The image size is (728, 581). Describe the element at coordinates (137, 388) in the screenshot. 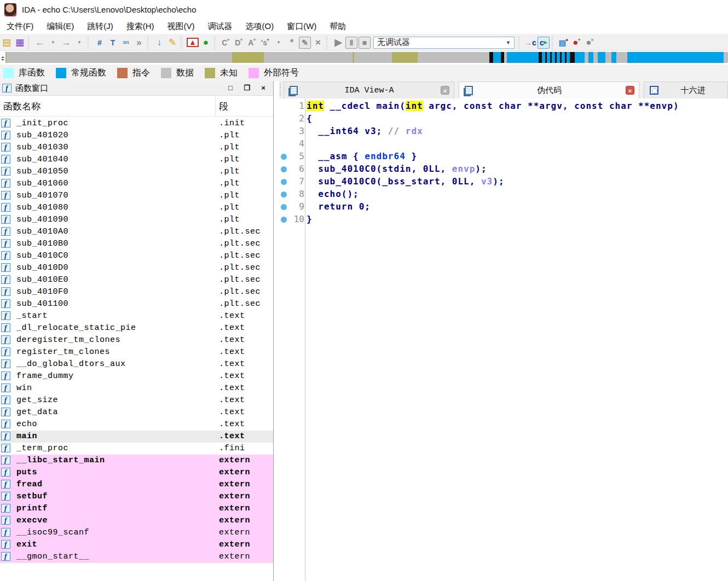

I see `function-row-win: fwin.text` at that location.